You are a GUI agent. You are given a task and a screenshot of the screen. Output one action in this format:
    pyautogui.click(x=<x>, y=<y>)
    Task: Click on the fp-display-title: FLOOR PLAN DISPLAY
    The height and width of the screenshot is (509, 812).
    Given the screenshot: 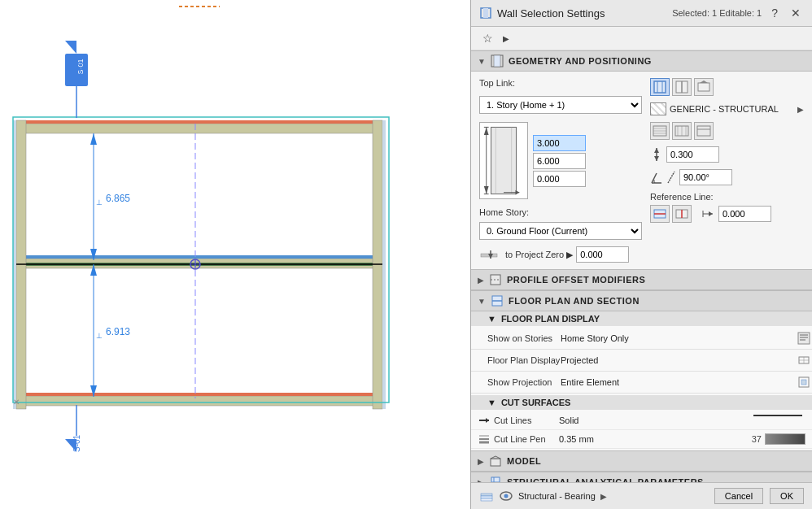 What is the action you would take?
    pyautogui.click(x=550, y=319)
    